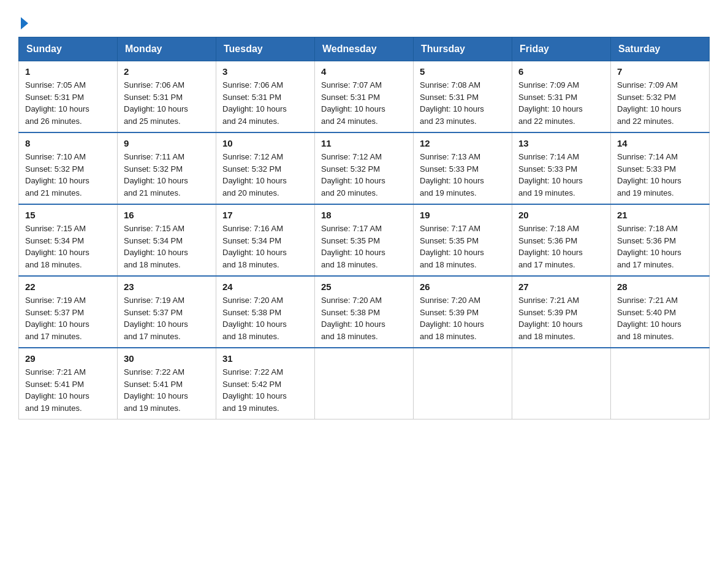 This screenshot has width=728, height=563. Describe the element at coordinates (660, 144) in the screenshot. I see `day-number: 14` at that location.